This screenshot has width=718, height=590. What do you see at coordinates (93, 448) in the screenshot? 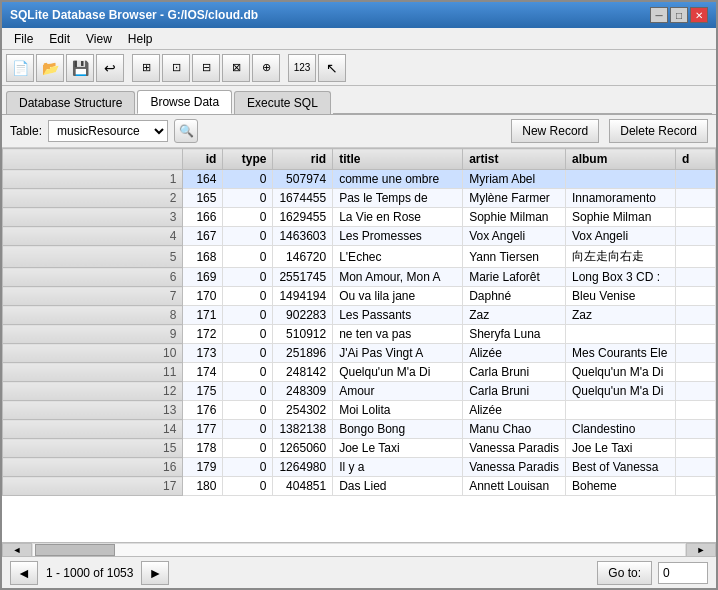
I see `row-number: 15` at bounding box center [93, 448].